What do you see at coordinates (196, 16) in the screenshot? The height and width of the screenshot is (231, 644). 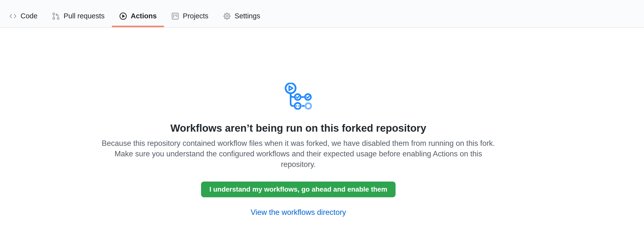 I see `tab-projects-label: Projects` at bounding box center [196, 16].